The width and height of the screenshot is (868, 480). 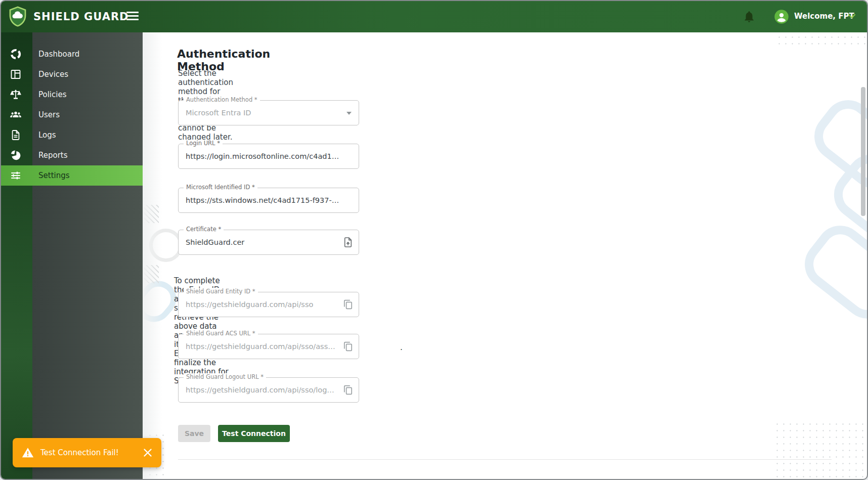 I want to click on acs-url-value: https://getshieldguard.com/api/sso/asser…, so click(x=261, y=346).